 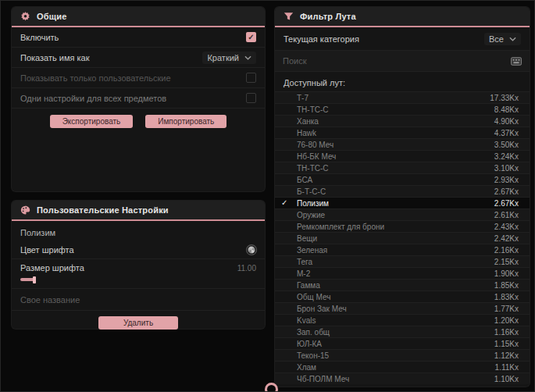 What do you see at coordinates (52, 268) in the screenshot?
I see `font-size-label: Размер шрифта` at bounding box center [52, 268].